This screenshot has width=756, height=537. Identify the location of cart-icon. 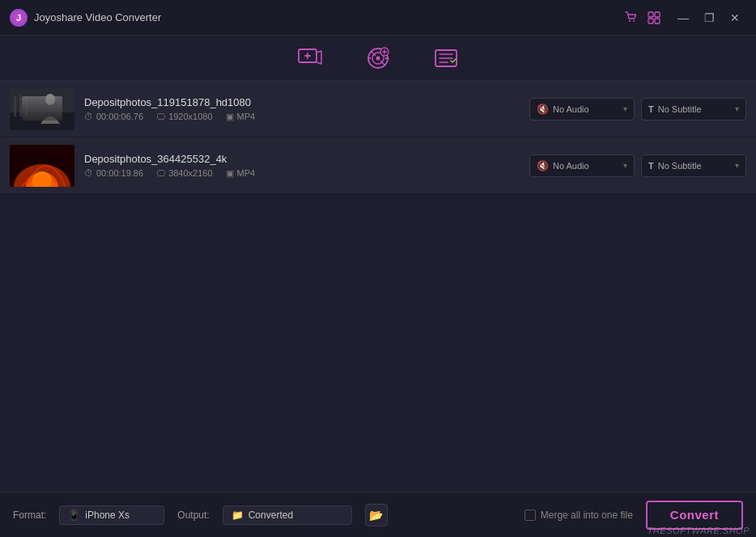
(631, 18).